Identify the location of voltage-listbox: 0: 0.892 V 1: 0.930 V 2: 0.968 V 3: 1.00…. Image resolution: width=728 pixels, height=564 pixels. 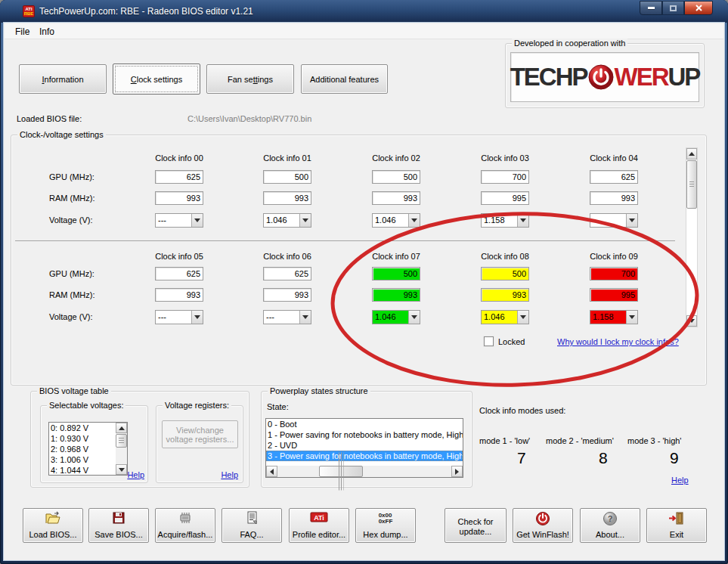
(88, 449).